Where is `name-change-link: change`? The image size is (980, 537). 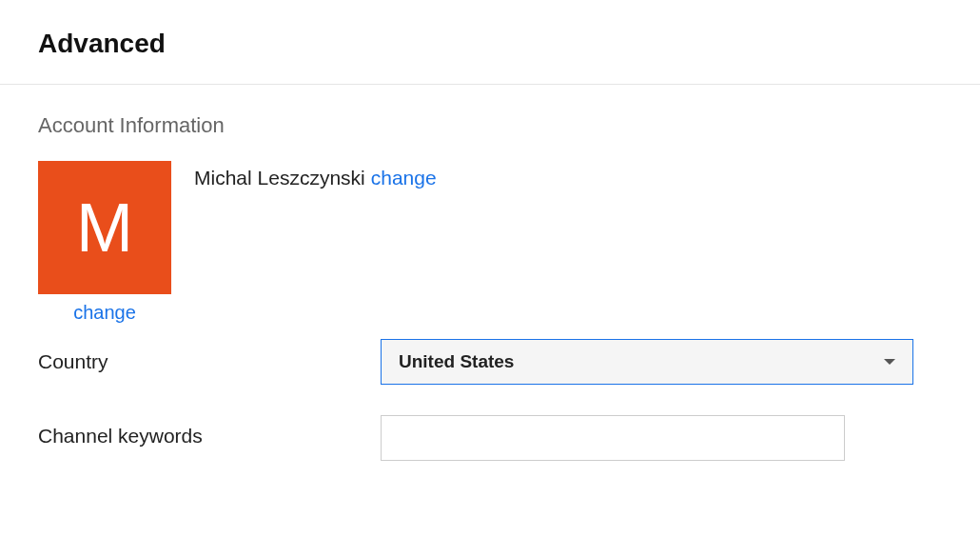
name-change-link: change is located at coordinates (403, 178).